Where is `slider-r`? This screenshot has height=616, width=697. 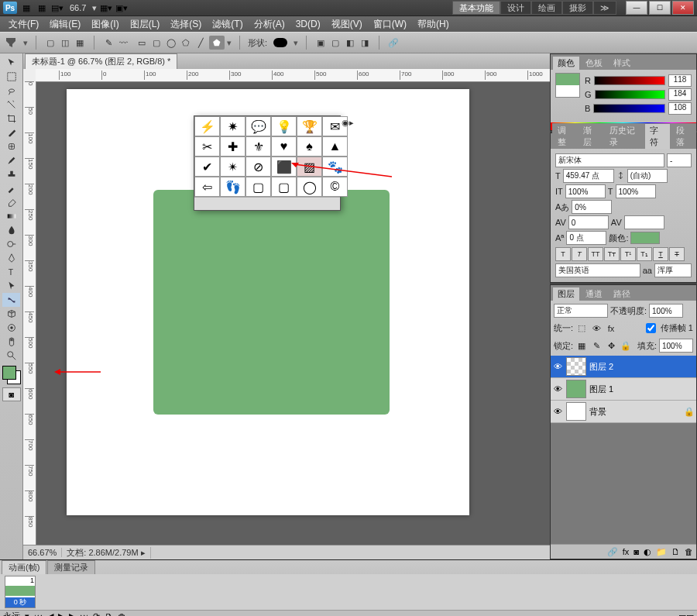
slider-r is located at coordinates (630, 81).